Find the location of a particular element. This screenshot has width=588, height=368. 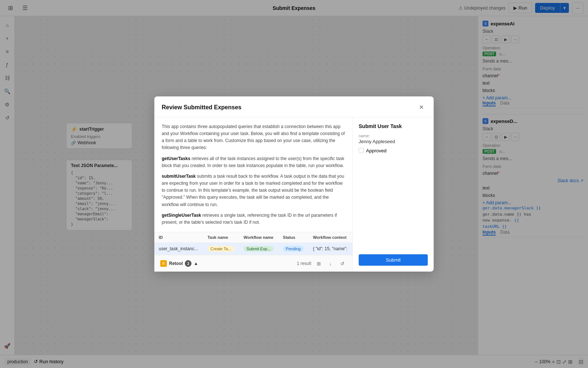

modal-right-pane: Submit User Task name: Jenny Appleseed A… is located at coordinates (393, 194).